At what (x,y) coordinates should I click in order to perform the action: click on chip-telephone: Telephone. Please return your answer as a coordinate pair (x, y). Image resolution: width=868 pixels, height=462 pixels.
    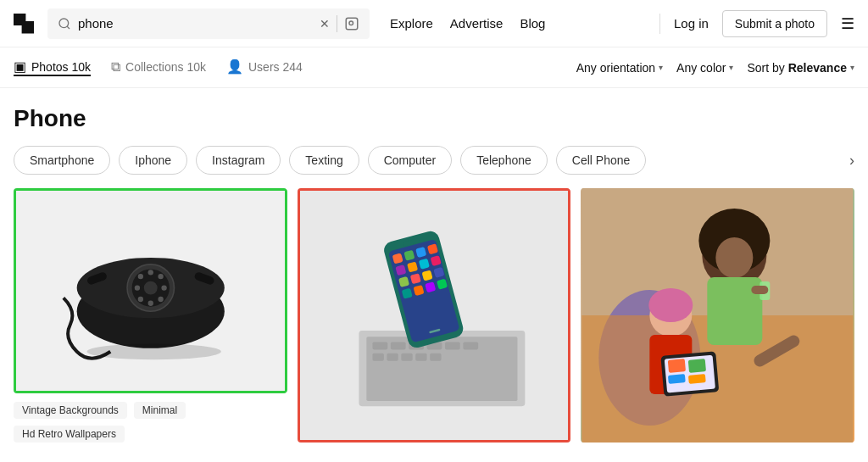
    Looking at the image, I should click on (504, 160).